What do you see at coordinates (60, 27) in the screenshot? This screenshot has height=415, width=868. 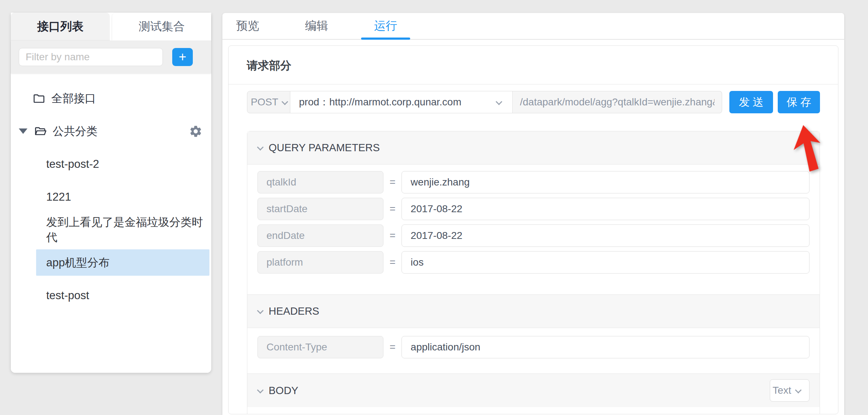 I see `tab-api-list: 接口列表` at bounding box center [60, 27].